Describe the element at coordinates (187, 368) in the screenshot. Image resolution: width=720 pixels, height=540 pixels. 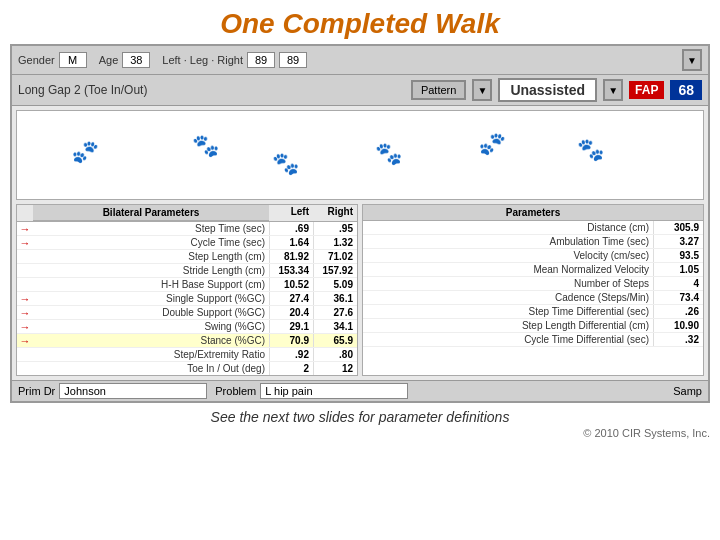
I see `bilateral-row: Toe In / Out (deg)212` at that location.